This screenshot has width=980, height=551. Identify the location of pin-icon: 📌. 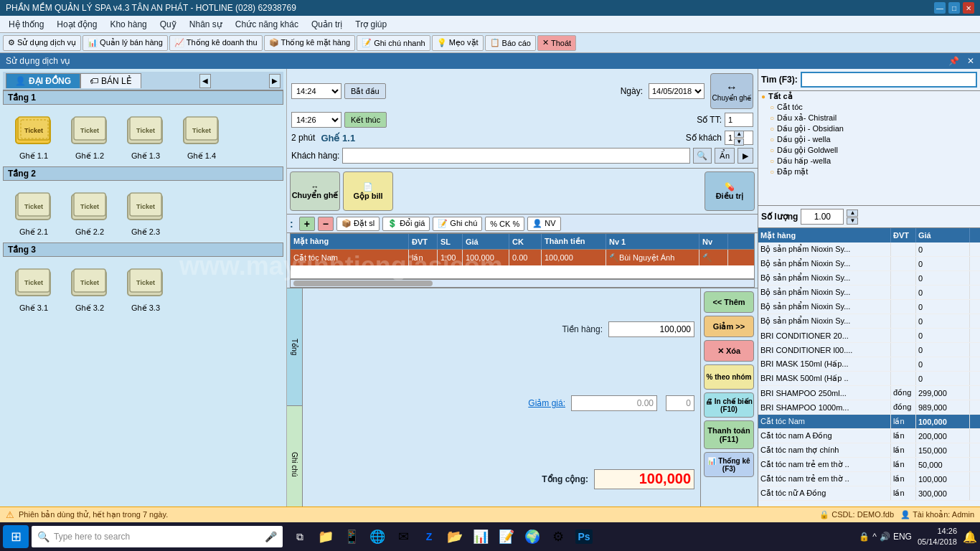
(954, 61).